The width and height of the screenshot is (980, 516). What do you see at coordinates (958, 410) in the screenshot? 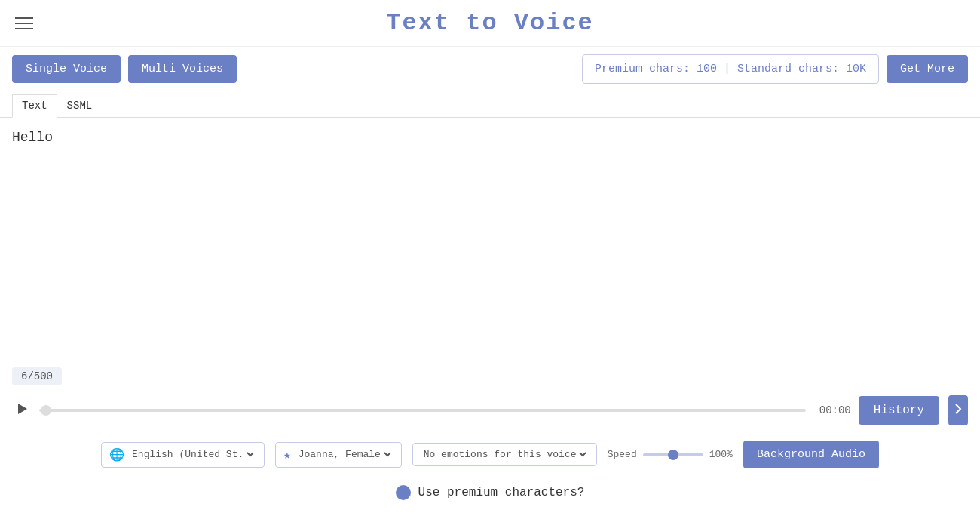
I see `arrow-right-button` at bounding box center [958, 410].